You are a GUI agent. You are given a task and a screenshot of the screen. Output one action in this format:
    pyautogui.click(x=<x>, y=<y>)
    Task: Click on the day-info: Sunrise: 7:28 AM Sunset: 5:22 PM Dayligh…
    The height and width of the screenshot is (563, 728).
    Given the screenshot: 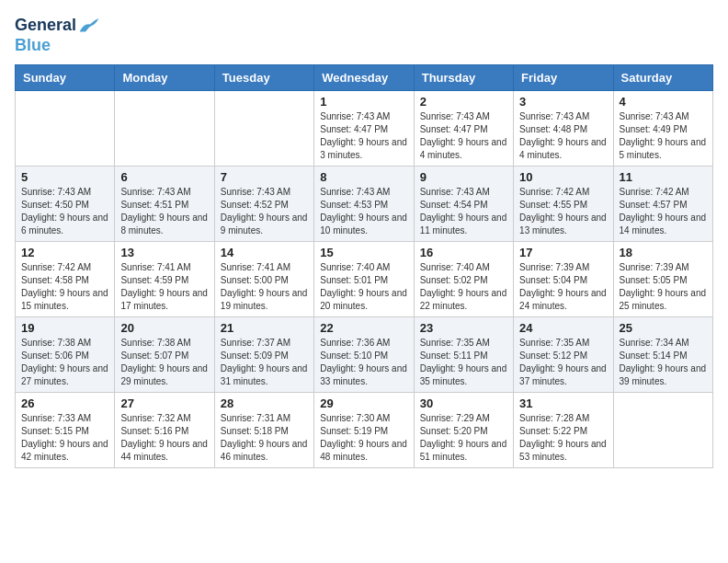 What is the action you would take?
    pyautogui.click(x=563, y=438)
    